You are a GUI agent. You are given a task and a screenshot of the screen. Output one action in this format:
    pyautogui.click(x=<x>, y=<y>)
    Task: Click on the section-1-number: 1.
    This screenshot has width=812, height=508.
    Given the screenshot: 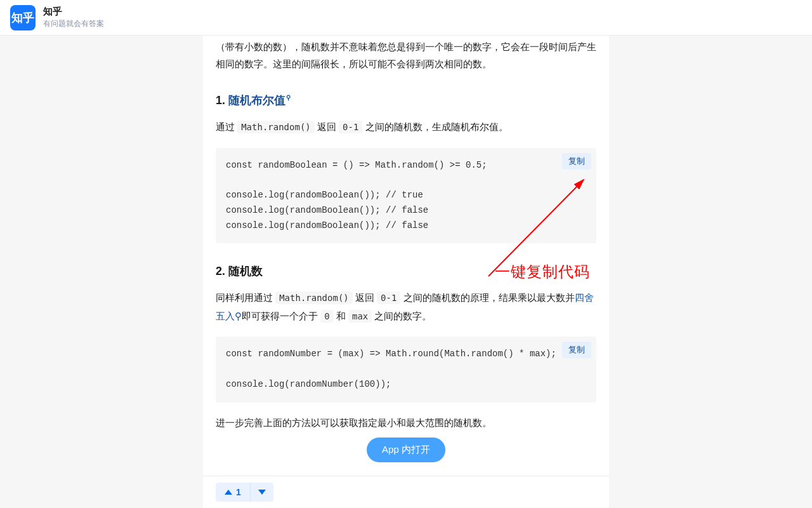 What is the action you would take?
    pyautogui.click(x=222, y=100)
    